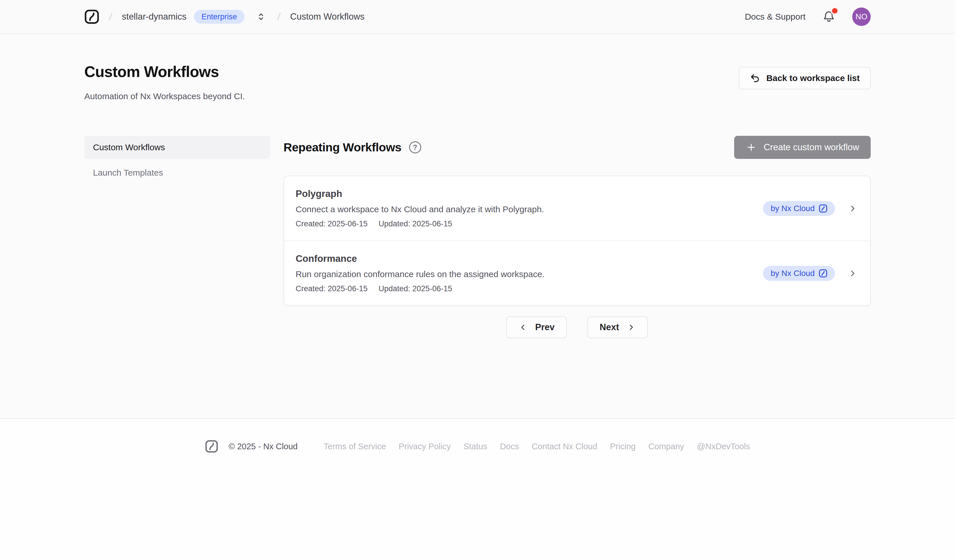 The width and height of the screenshot is (955, 560). I want to click on nx-cloud-footer-logo-icon, so click(211, 446).